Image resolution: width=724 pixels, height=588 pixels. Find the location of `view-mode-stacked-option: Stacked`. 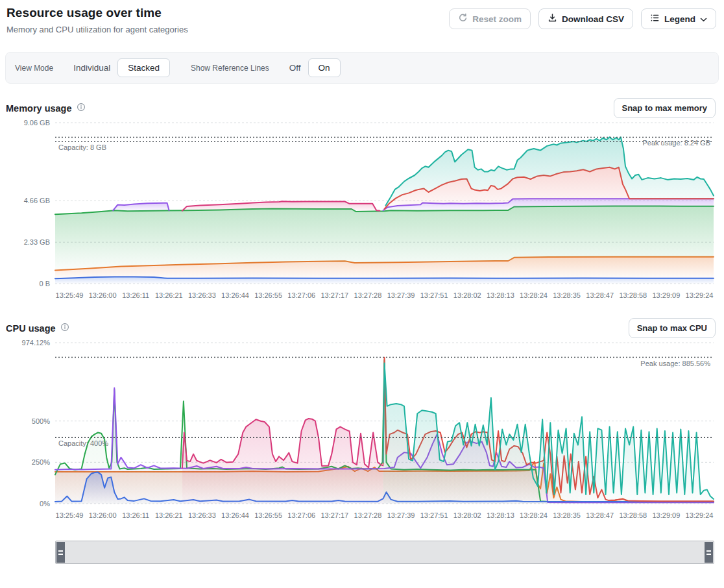

view-mode-stacked-option: Stacked is located at coordinates (144, 67).